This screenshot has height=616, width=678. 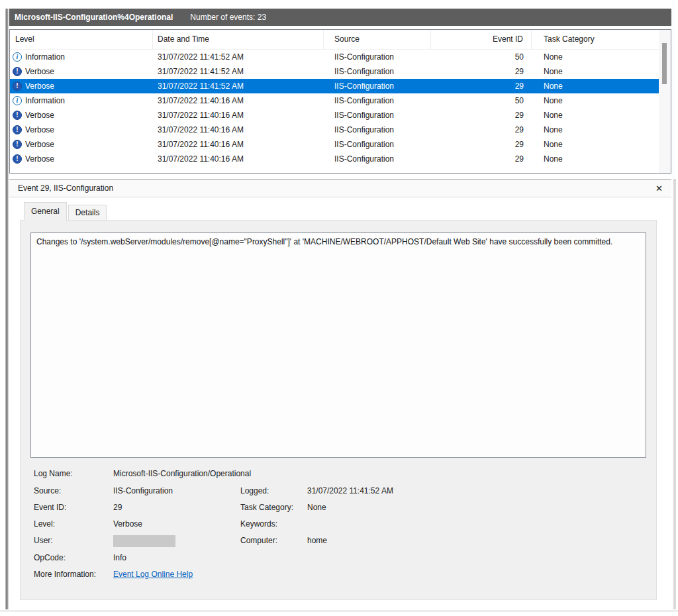 What do you see at coordinates (274, 524) in the screenshot?
I see `keywords-label: Keywords:` at bounding box center [274, 524].